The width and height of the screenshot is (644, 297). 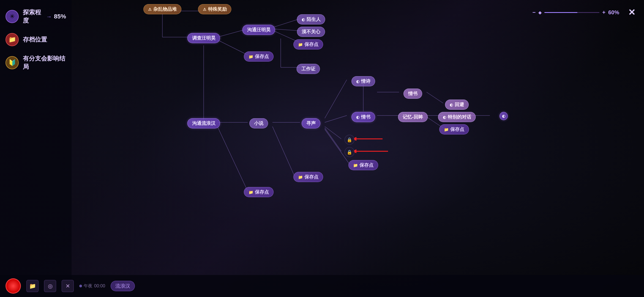 What do you see at coordinates (504, 116) in the screenshot?
I see `node-far-right-box: ◐` at bounding box center [504, 116].